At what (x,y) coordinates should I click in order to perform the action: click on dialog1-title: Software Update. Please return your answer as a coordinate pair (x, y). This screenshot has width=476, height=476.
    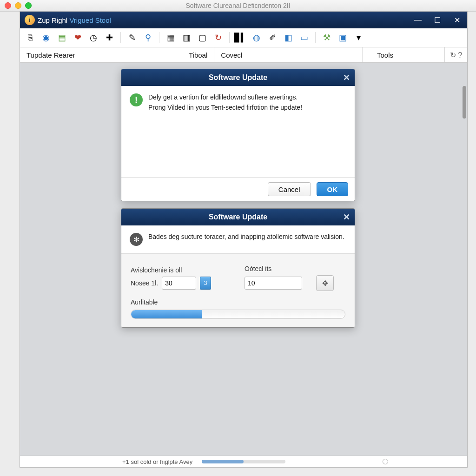
    Looking at the image, I should click on (238, 78).